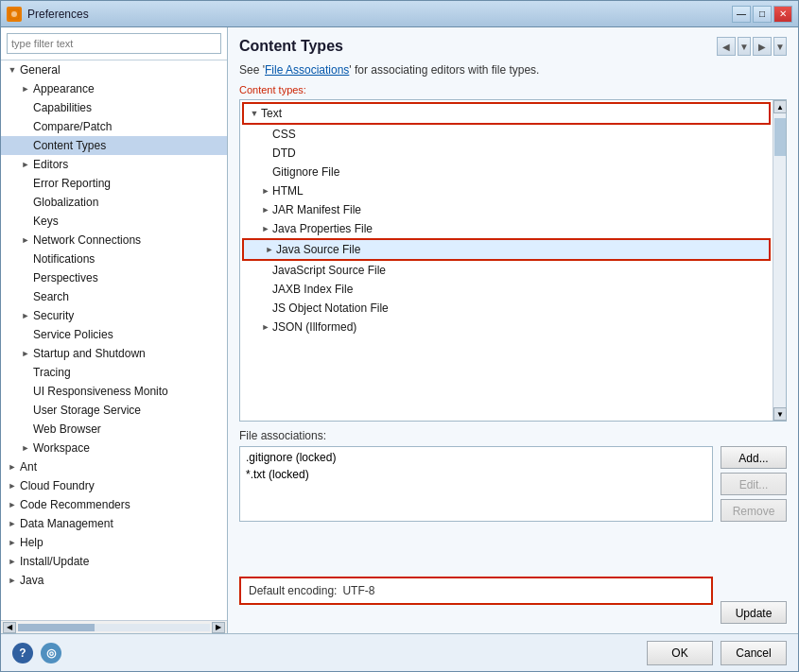  Describe the element at coordinates (26, 127) in the screenshot. I see `spacer-compare` at that location.